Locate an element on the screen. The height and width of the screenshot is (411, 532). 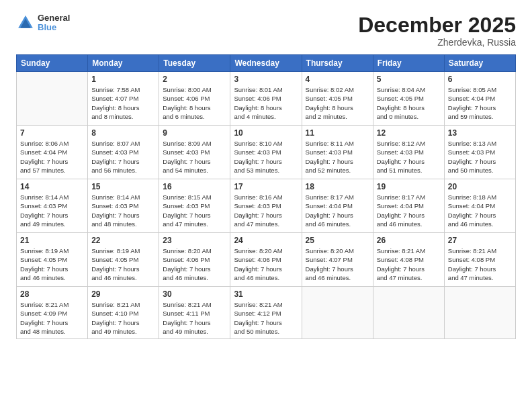
table-row: 12Sunrise: 8:12 AMSunset: 4:03 PMDayligh… is located at coordinates (408, 152).